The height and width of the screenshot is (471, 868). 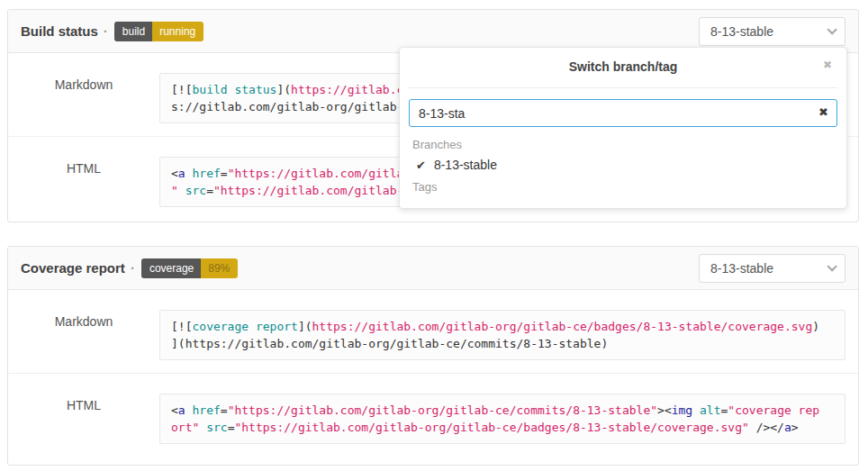 I want to click on badge-key: build, so click(x=133, y=32).